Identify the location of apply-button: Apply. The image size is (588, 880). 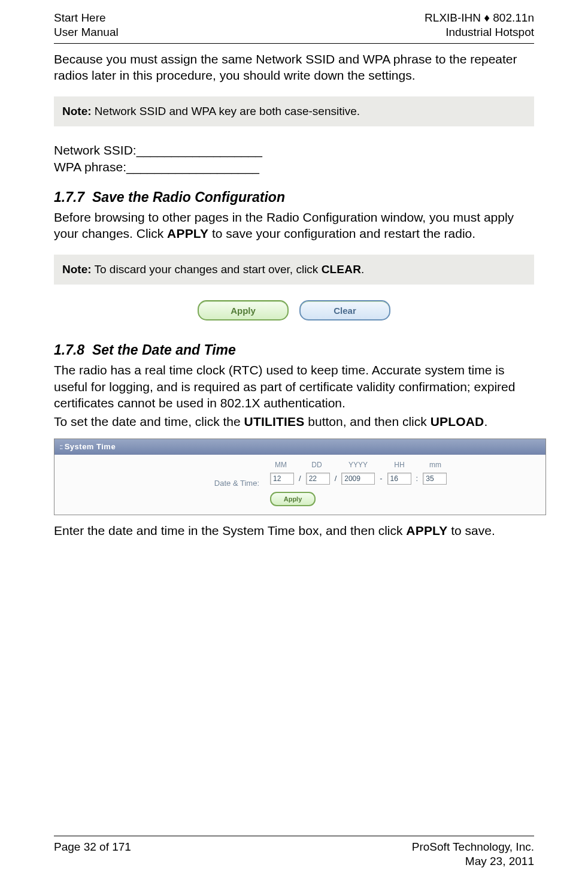
(243, 310).